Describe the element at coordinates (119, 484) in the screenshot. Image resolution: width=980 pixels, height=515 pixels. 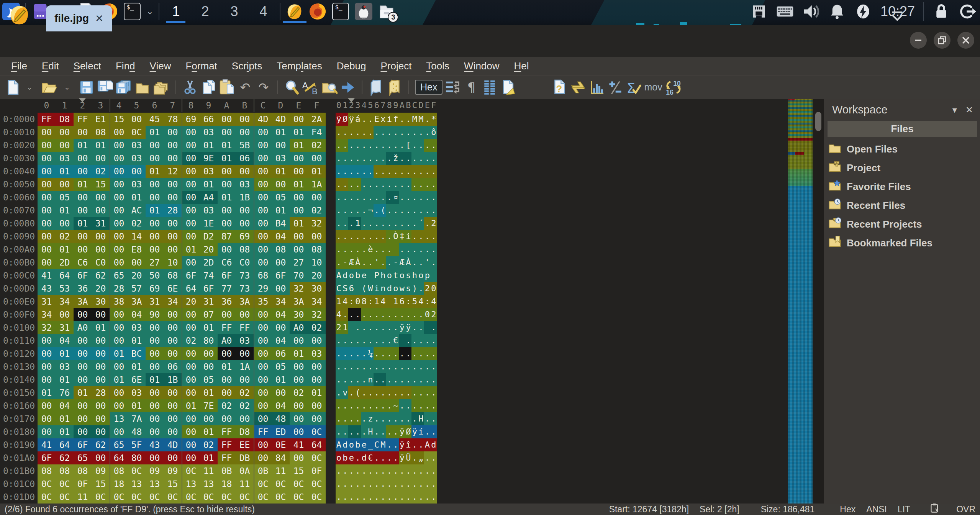
I see `byte-cell: 18` at that location.